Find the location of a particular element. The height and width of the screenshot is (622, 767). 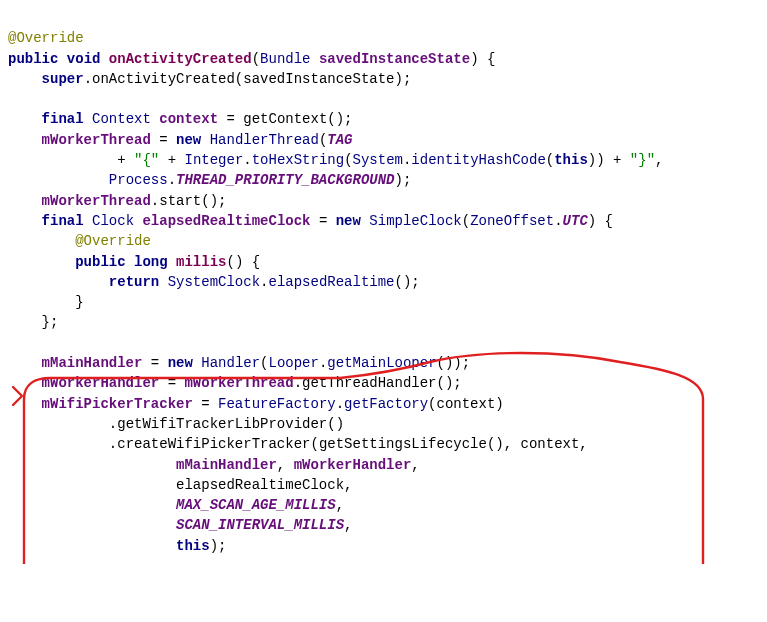

kw-void: void is located at coordinates (84, 59).